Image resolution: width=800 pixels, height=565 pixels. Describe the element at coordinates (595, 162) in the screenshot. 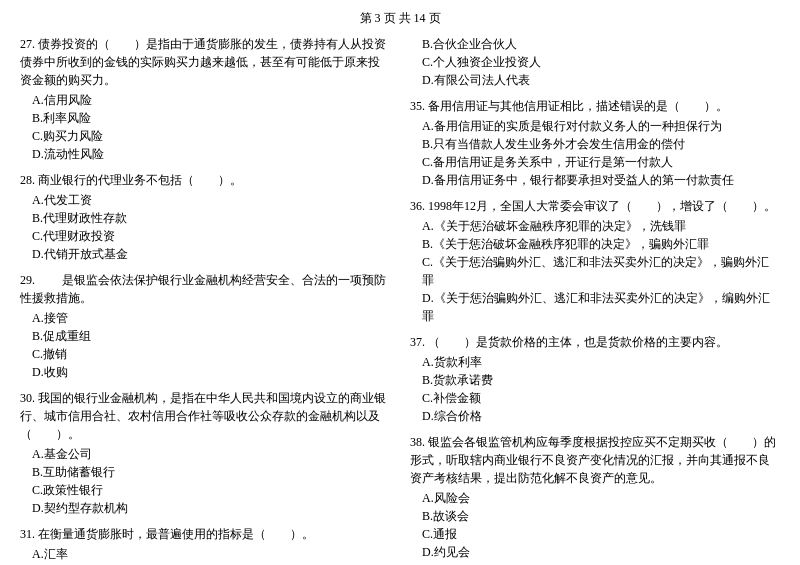

I see `option-q35-1-2: C.备用信用证是务关系中，开证行是第一付款人` at that location.